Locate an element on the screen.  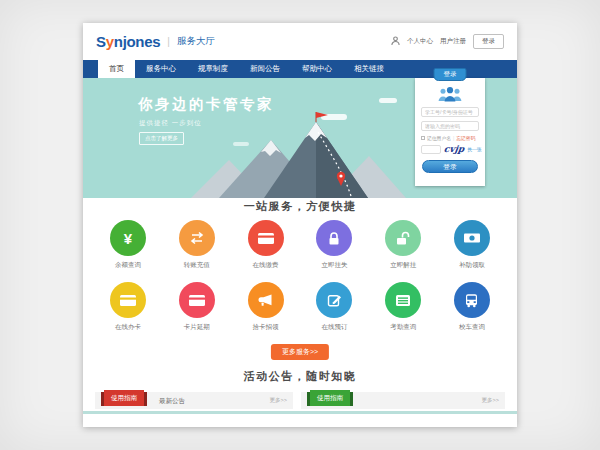
service-label: 卡片延期 is located at coordinates (197, 328).